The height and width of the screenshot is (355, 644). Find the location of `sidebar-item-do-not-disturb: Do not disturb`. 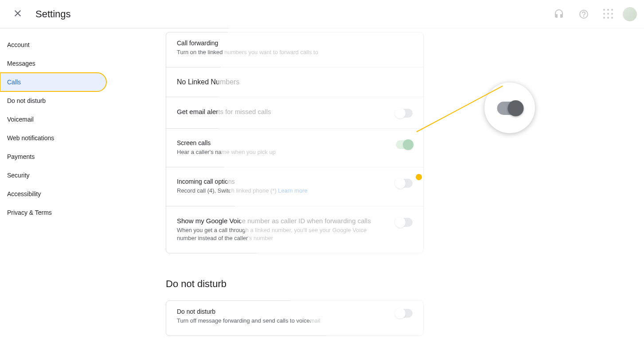

sidebar-item-do-not-disturb: Do not disturb is located at coordinates (53, 101).